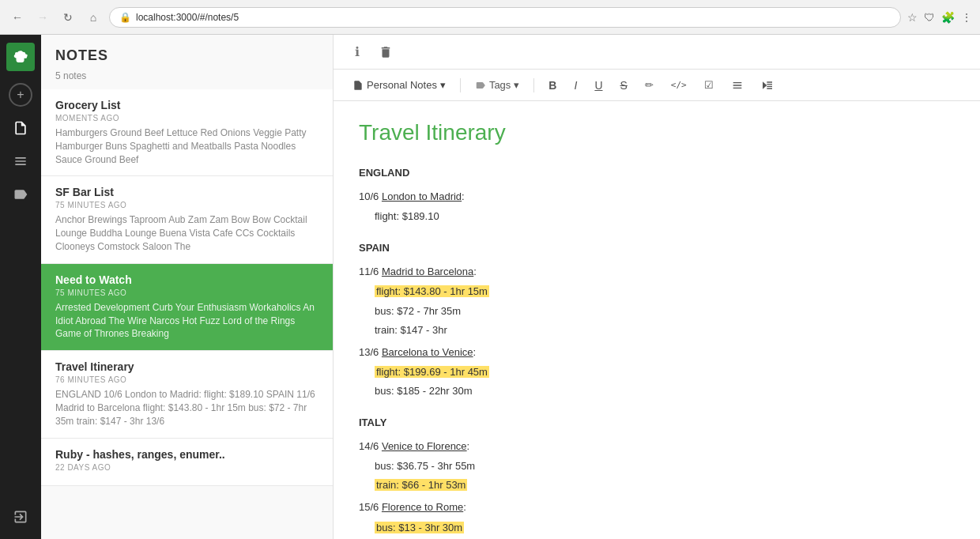 This screenshot has width=980, height=539. What do you see at coordinates (657, 197) in the screenshot?
I see `date-line: 10/6 London to Madrid:` at bounding box center [657, 197].